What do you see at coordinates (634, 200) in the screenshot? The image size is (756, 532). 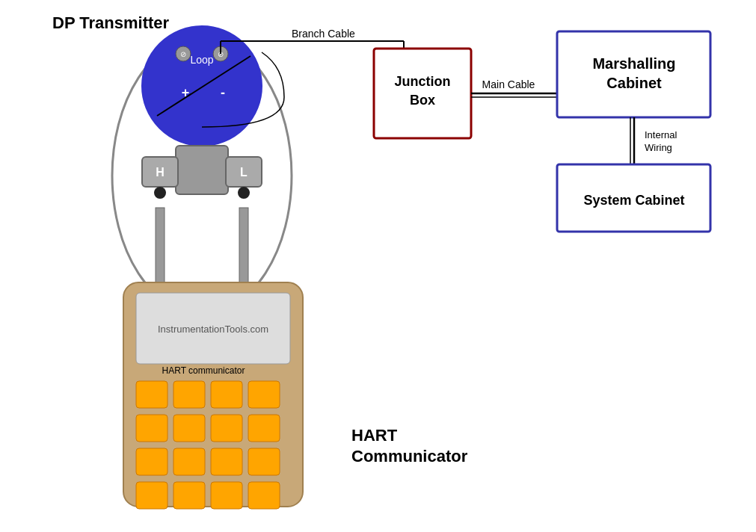 I see `system-cabinet-label: System Cabinet` at bounding box center [634, 200].